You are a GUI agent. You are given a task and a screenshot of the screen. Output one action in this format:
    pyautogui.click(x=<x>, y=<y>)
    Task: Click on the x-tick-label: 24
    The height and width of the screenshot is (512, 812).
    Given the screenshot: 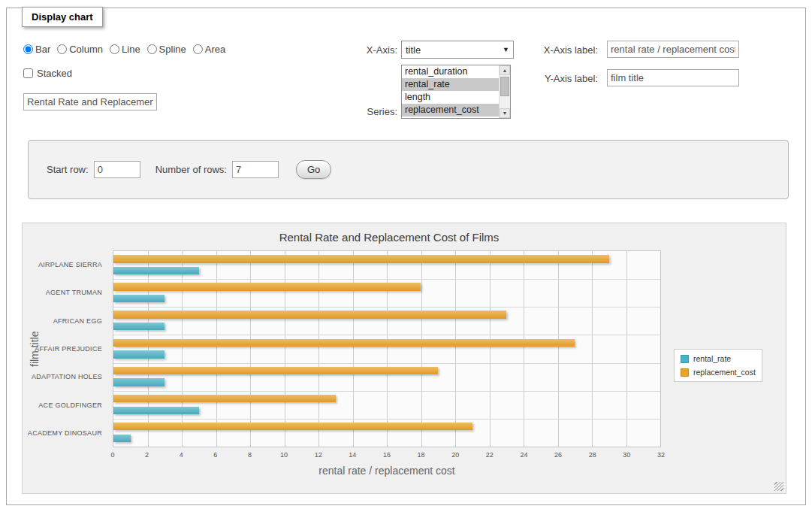 What is the action you would take?
    pyautogui.click(x=524, y=455)
    